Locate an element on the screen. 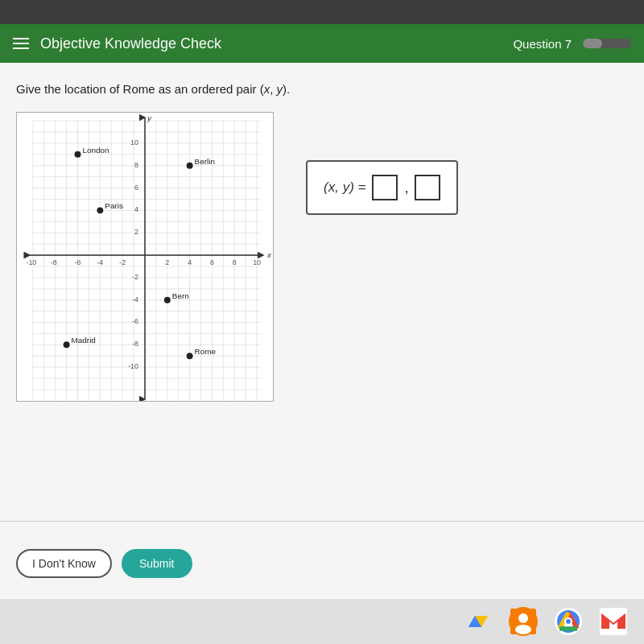 The width and height of the screenshot is (644, 644). buttons-row: I Don't Know Submit is located at coordinates (105, 564).